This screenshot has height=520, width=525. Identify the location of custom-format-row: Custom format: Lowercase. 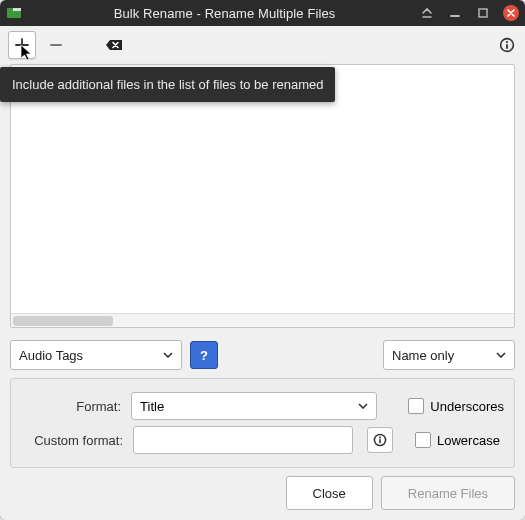
(262, 440).